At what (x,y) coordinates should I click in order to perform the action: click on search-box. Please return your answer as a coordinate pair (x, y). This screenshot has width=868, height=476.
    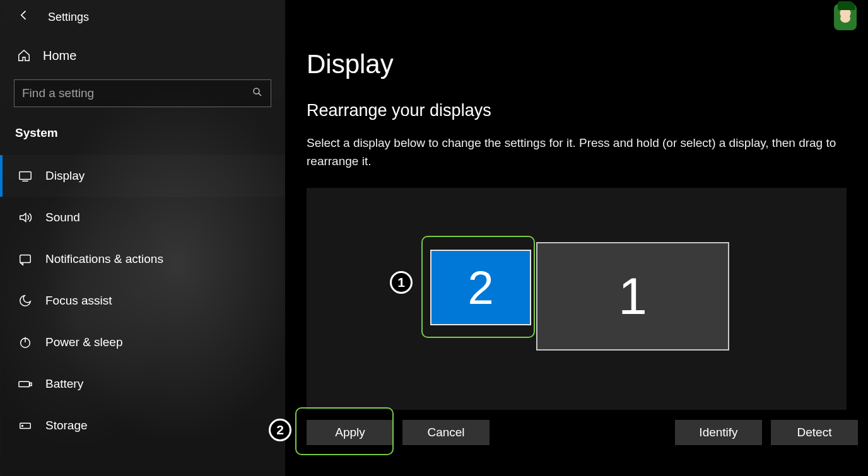
    Looking at the image, I should click on (143, 93).